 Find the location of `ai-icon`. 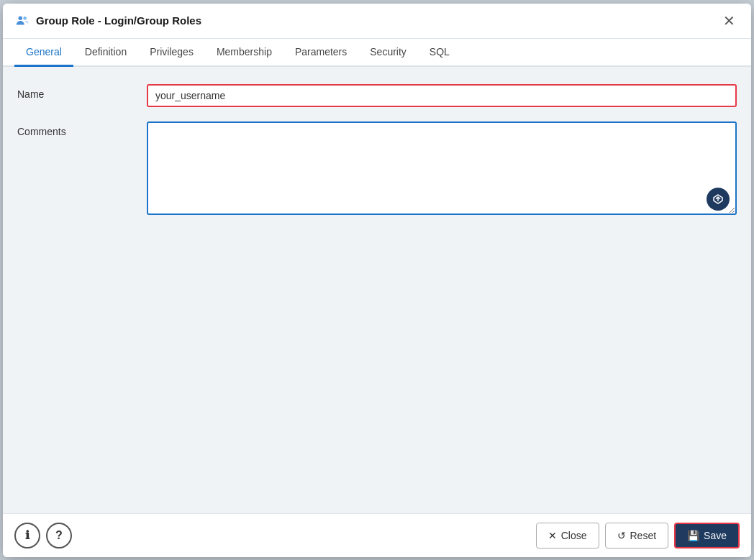

ai-icon is located at coordinates (718, 199).